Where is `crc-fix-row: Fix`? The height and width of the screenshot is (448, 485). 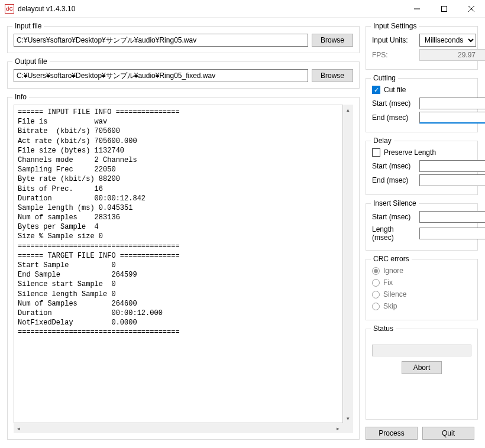 crc-fix-row: Fix is located at coordinates (422, 283).